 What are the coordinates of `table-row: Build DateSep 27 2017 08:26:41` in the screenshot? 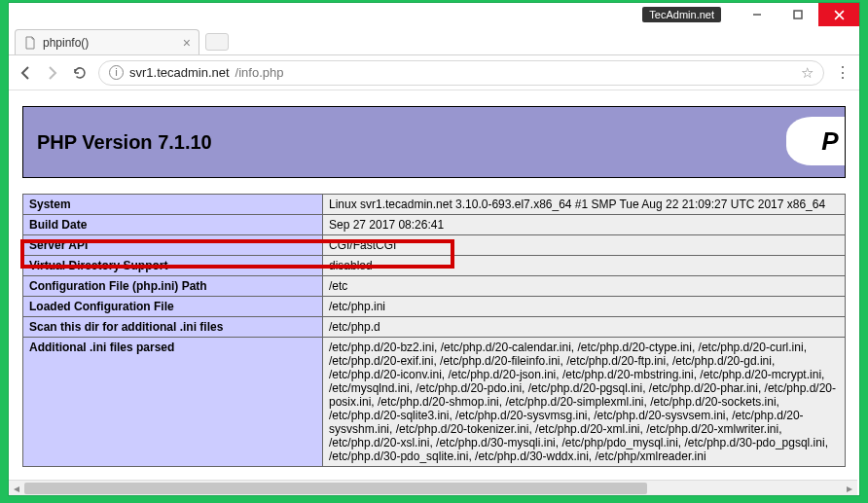 It's located at (434, 226).